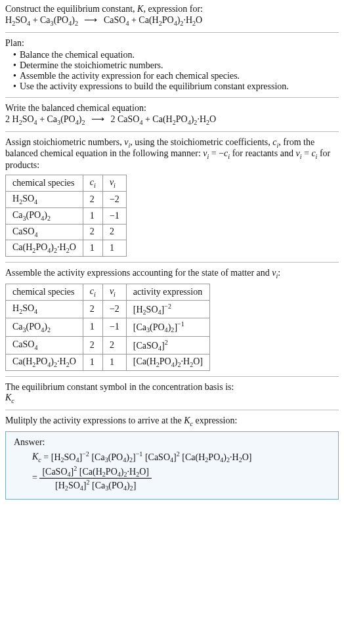  What do you see at coordinates (172, 274) in the screenshot?
I see `activity-text: Assemble the activity expressions accoun…` at bounding box center [172, 274].